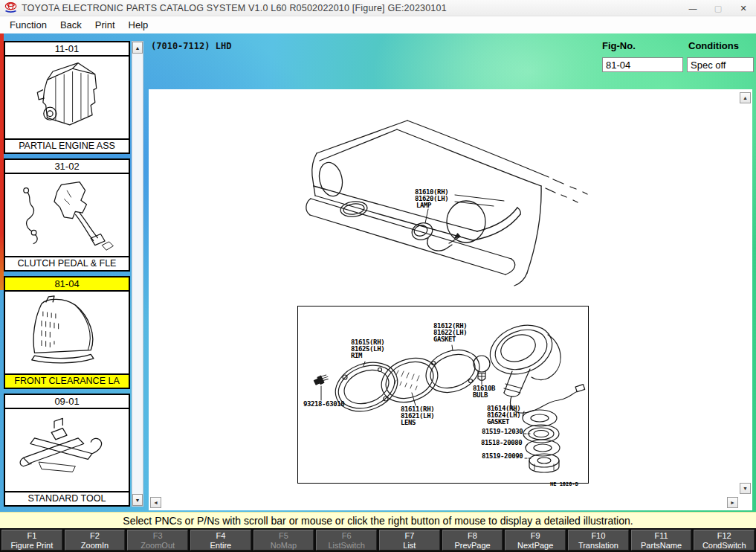 This screenshot has height=552, width=756. What do you see at coordinates (28, 25) in the screenshot?
I see `menu-item-function: Function` at bounding box center [28, 25].